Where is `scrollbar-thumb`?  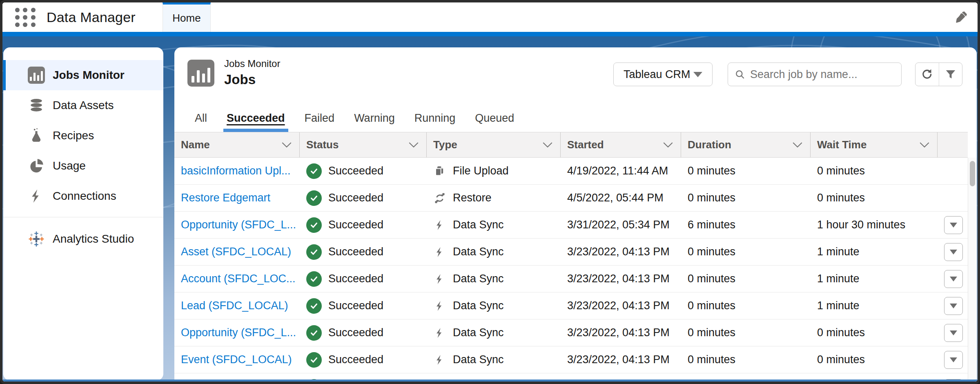
scrollbar-thumb is located at coordinates (973, 174).